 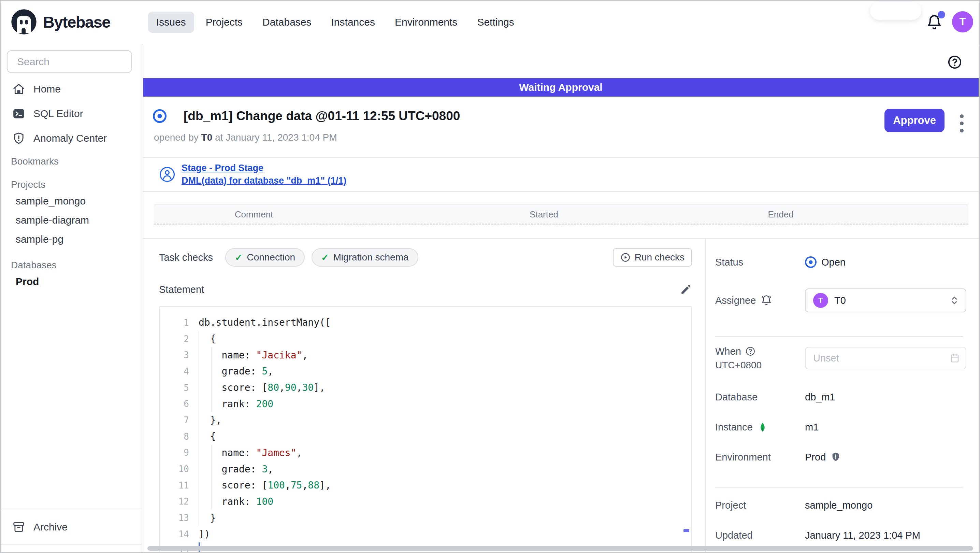 What do you see at coordinates (51, 527) in the screenshot?
I see `archive-label: Archive` at bounding box center [51, 527].